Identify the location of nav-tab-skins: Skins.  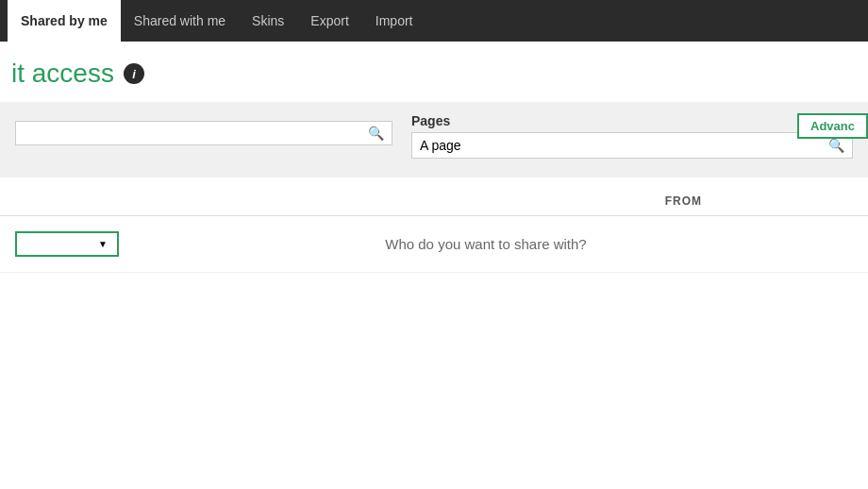
(268, 21).